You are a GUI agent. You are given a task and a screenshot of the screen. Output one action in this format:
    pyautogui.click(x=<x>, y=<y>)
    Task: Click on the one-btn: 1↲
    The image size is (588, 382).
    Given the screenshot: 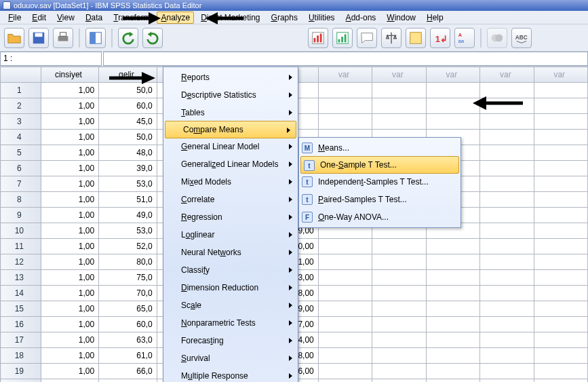 What is the action you would take?
    pyautogui.click(x=440, y=38)
    